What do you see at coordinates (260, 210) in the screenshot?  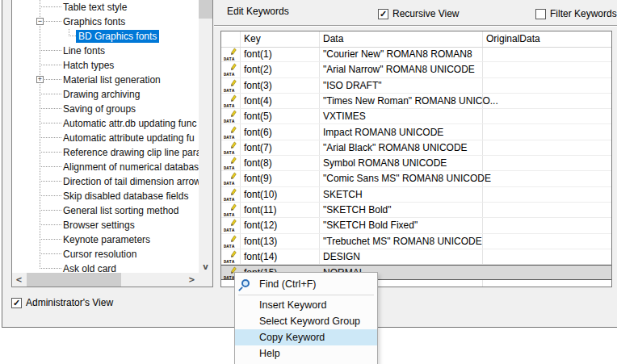 I see `key-cell: font(11)` at bounding box center [260, 210].